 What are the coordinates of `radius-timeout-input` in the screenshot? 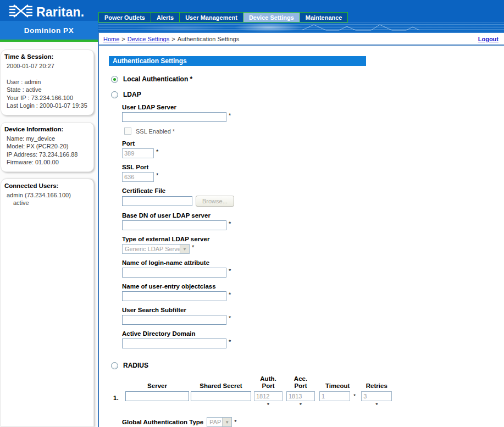 It's located at (335, 396).